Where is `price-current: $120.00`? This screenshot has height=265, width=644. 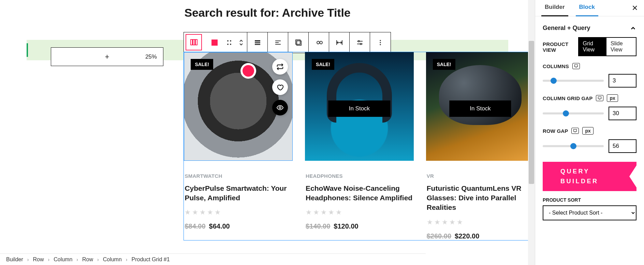 price-current: $120.00 is located at coordinates (346, 226).